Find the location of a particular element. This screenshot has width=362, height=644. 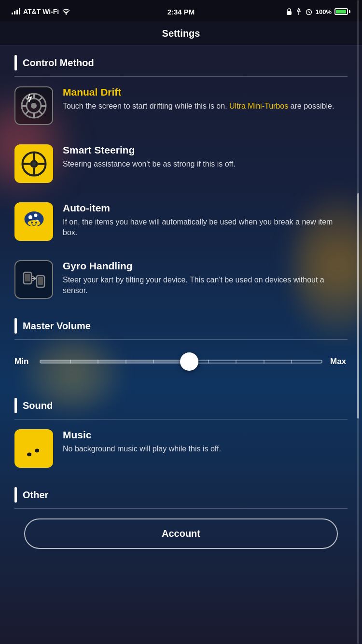

control-method-section-header: Control Method is located at coordinates (181, 61).